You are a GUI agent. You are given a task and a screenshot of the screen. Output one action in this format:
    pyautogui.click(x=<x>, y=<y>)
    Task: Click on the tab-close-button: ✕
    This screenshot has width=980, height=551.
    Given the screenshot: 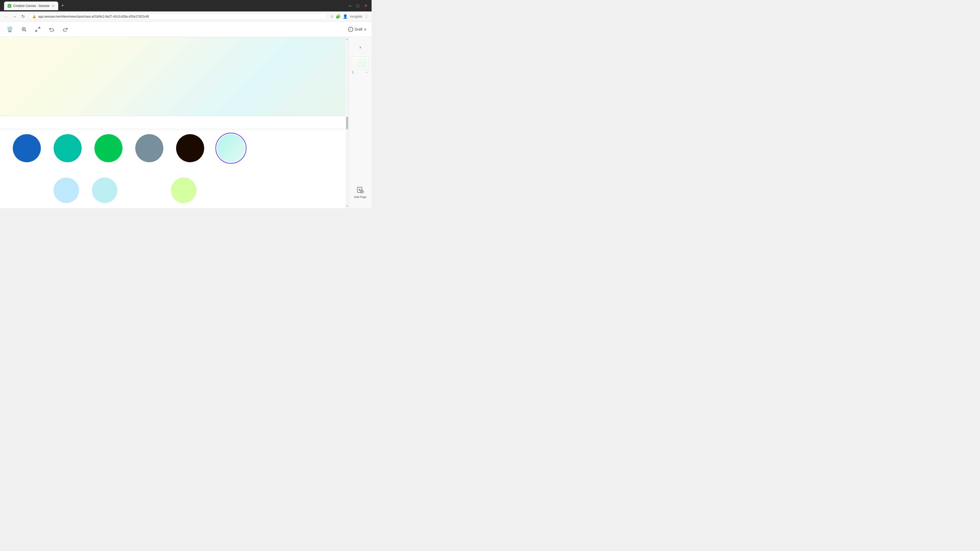 What is the action you would take?
    pyautogui.click(x=53, y=6)
    